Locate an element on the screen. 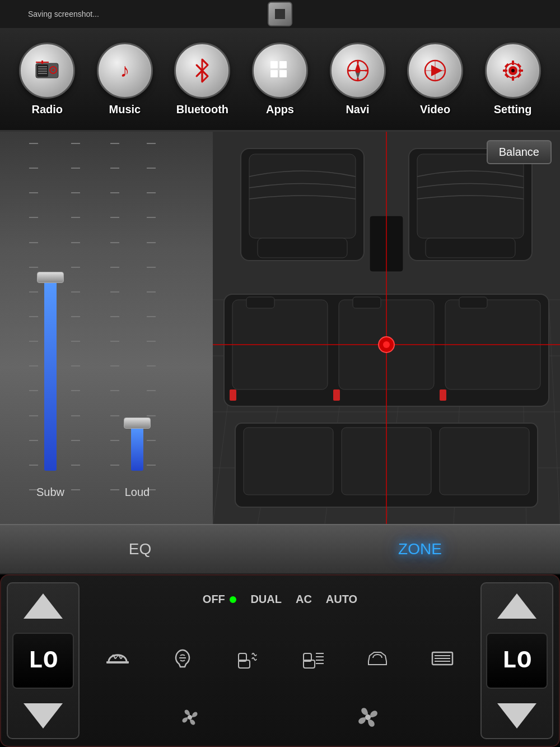 Image resolution: width=560 pixels, height=747 pixels. climate-icons-row is located at coordinates (280, 658).